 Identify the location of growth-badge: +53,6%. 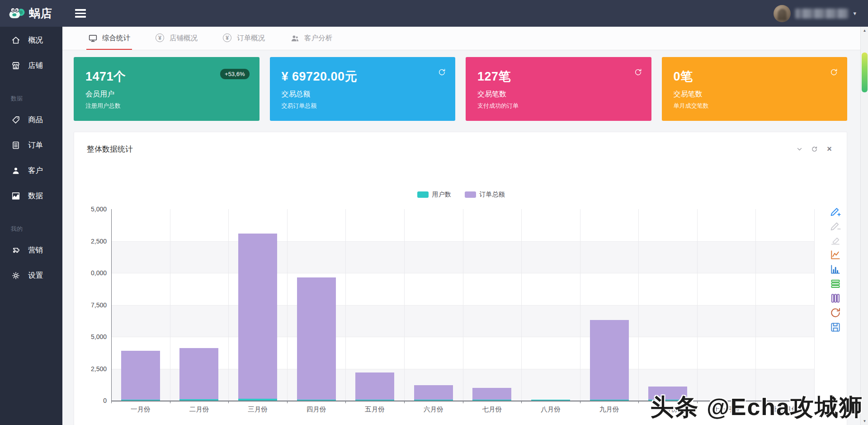
(235, 74).